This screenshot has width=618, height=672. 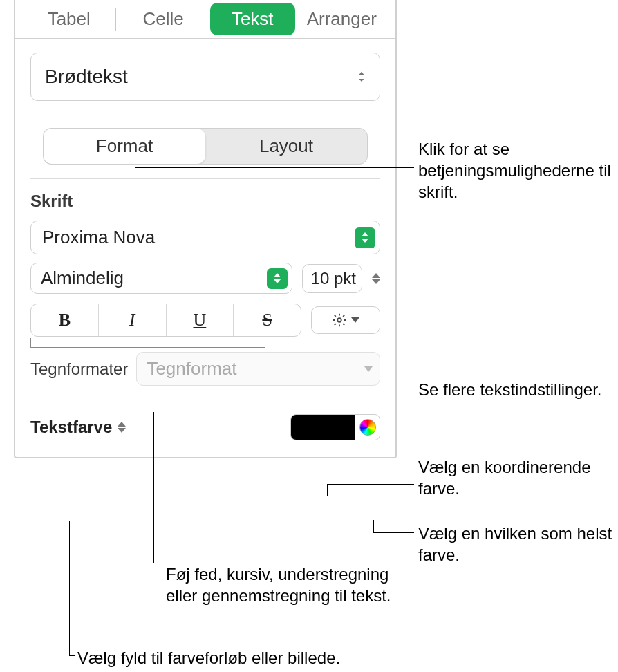 I want to click on font-size-stepper, so click(x=376, y=279).